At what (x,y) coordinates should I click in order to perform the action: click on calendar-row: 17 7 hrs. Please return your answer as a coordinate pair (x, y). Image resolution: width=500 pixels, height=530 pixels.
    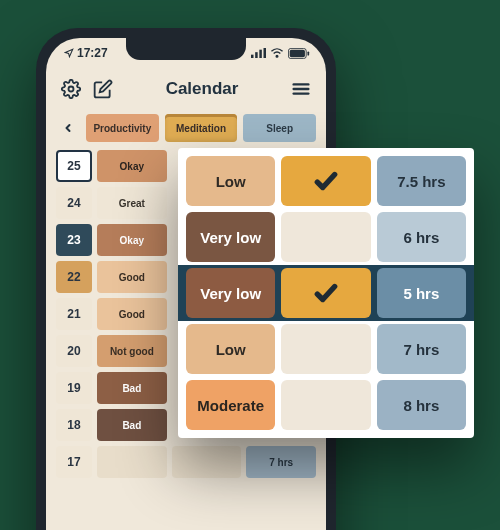
    Looking at the image, I should click on (186, 462).